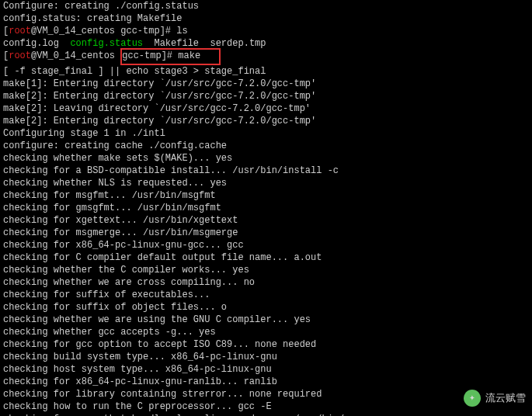 This screenshot has width=532, height=416. What do you see at coordinates (176, 43) in the screenshot?
I see `file-name: Makefile` at bounding box center [176, 43].